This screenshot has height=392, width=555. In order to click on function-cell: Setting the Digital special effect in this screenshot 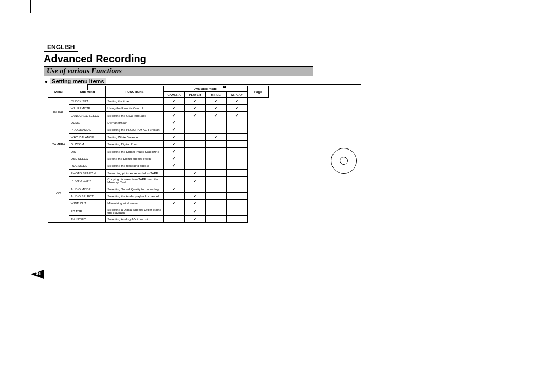, I will do `click(135, 159)`.